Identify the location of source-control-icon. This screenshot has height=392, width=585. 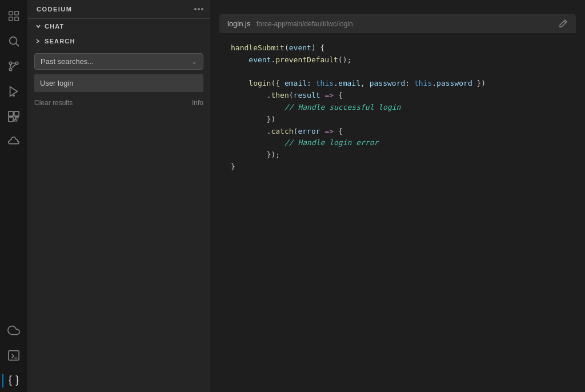
(14, 66).